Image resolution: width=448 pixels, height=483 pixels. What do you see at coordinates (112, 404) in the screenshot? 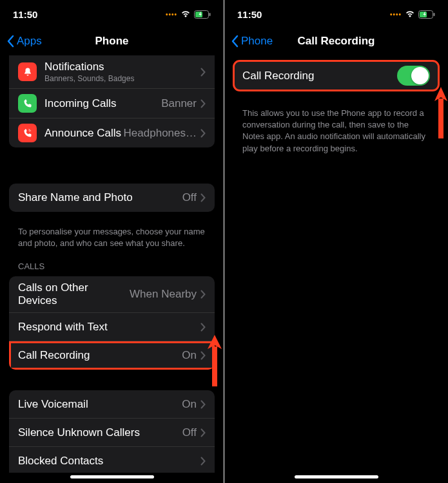
I see `row-live-voicemail: Live Voicemail On` at bounding box center [112, 404].